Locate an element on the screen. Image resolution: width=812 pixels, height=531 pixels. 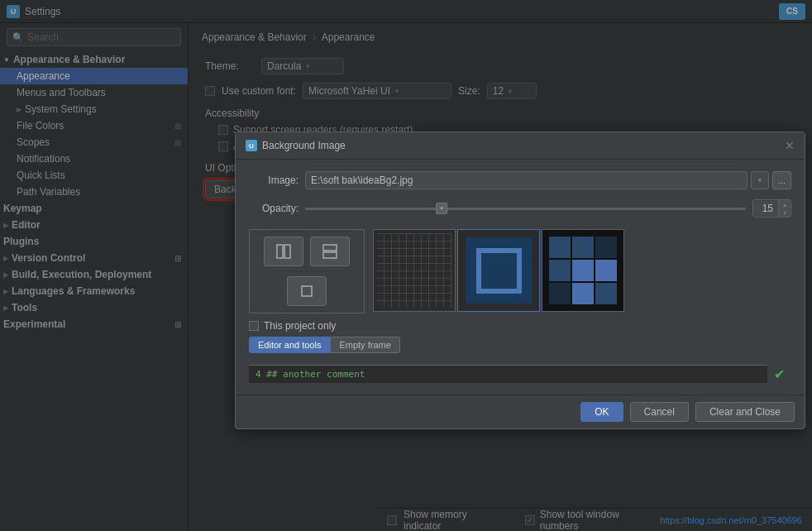
image-label: Image: is located at coordinates (274, 180).